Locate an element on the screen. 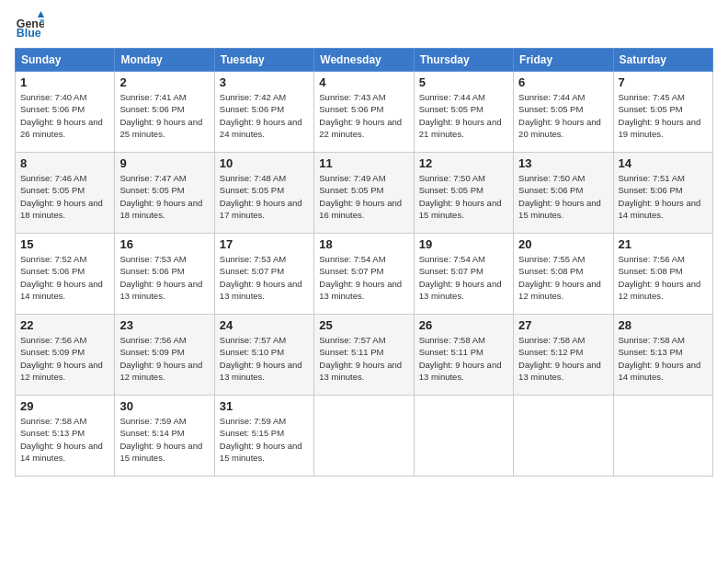  weekday-header-monday: Monday is located at coordinates (165, 61).